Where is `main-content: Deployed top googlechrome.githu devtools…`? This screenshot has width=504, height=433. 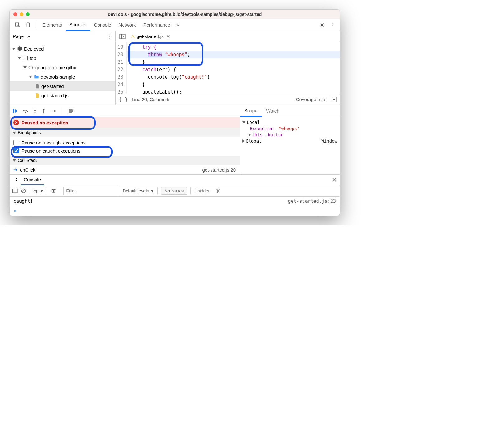
main-content: Deployed top googlechrome.githu devtools… is located at coordinates (175, 73).